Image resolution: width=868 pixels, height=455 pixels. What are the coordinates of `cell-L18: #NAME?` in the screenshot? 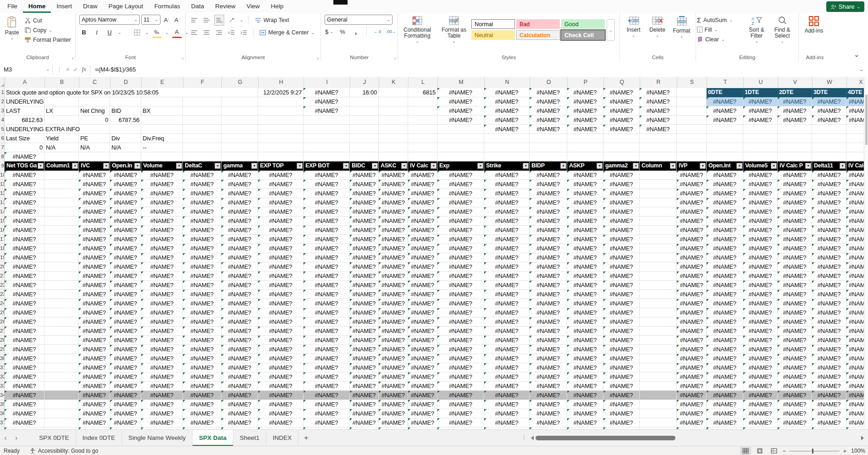 It's located at (423, 249).